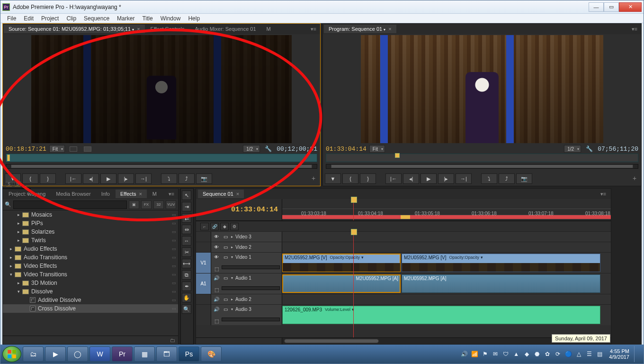 The width and height of the screenshot is (644, 364). What do you see at coordinates (187, 195) in the screenshot?
I see `selection-tool: ↖` at bounding box center [187, 195].